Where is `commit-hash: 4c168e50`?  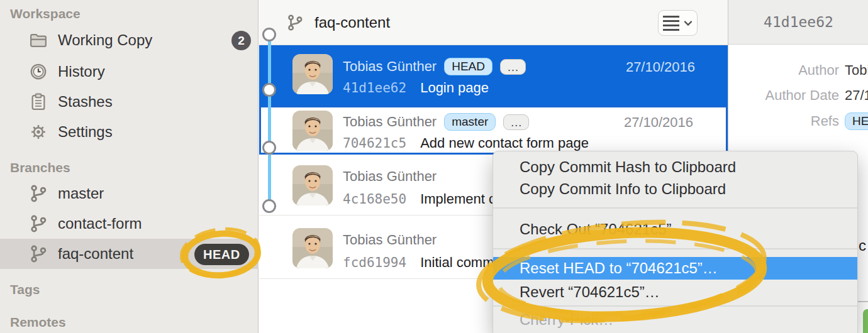 commit-hash: 4c168e50 is located at coordinates (375, 199).